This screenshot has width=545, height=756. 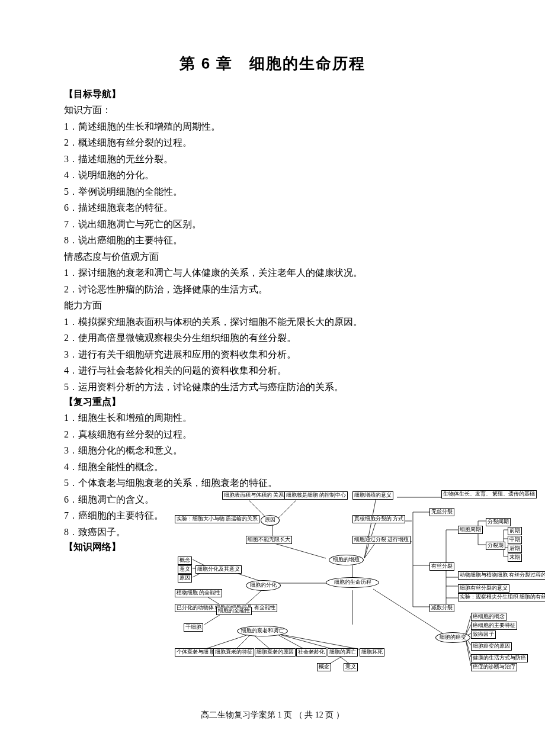 What do you see at coordinates (272, 110) in the screenshot?
I see `knowledge-subhead: 知识方面：` at bounding box center [272, 110].